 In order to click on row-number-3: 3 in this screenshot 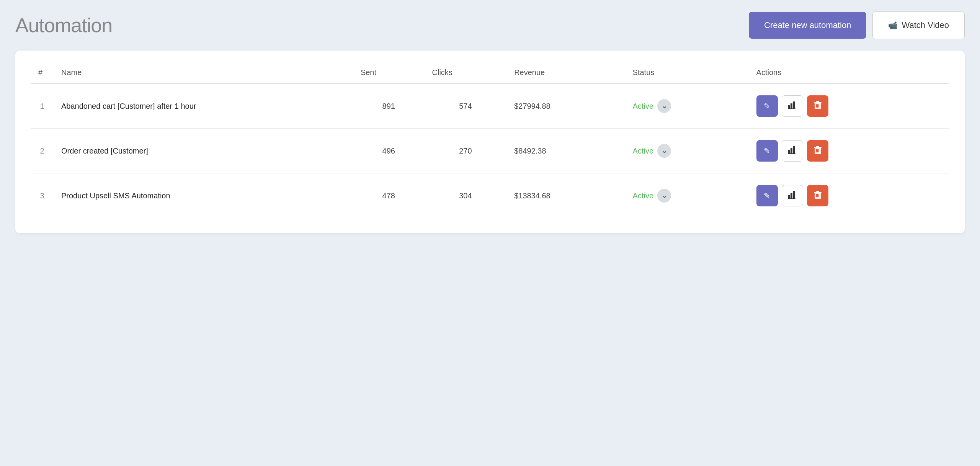, I will do `click(42, 196)`.